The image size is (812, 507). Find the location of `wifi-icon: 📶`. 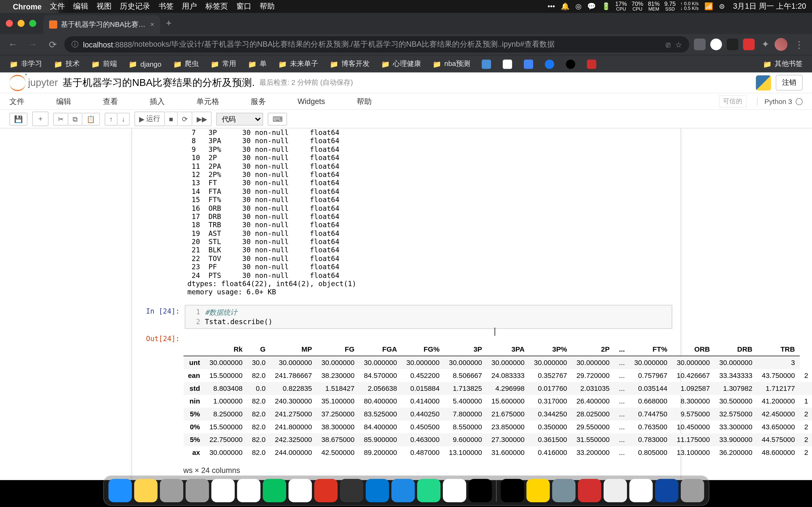

wifi-icon: 📶 is located at coordinates (709, 6).